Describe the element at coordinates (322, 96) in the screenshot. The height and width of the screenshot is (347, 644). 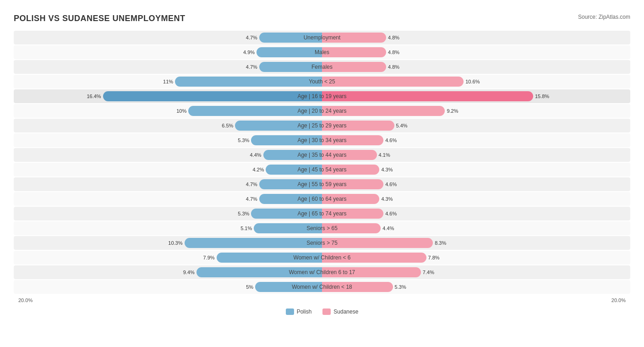
I see `bar-label: Age | 16 to 19 years` at that location.